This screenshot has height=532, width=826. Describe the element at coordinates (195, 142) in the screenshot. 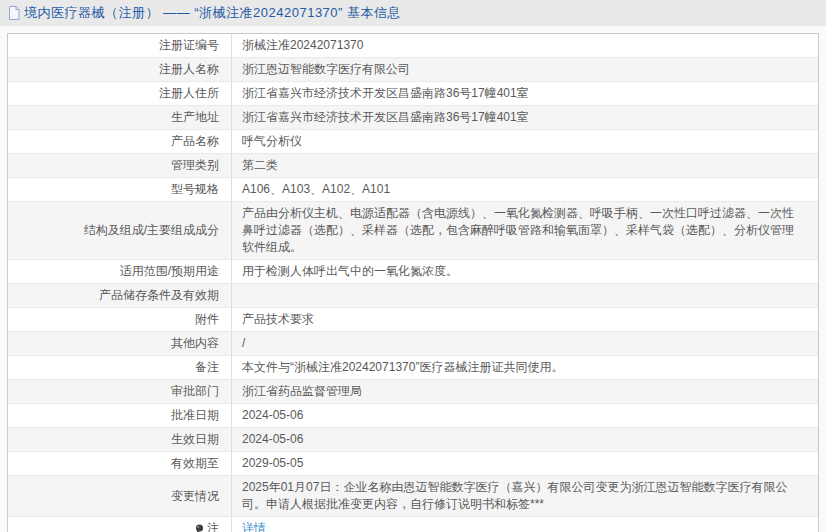

I see `row-label-text: 产品名称` at that location.